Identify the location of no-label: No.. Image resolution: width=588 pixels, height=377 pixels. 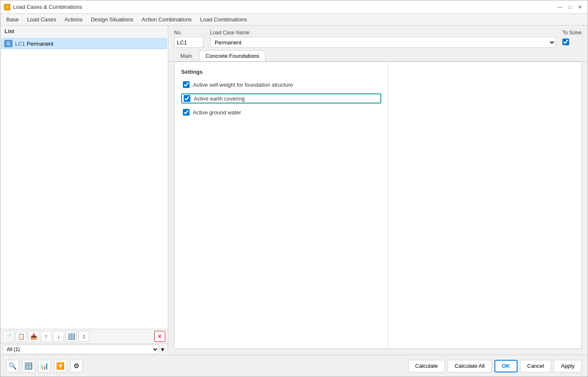
(189, 33).